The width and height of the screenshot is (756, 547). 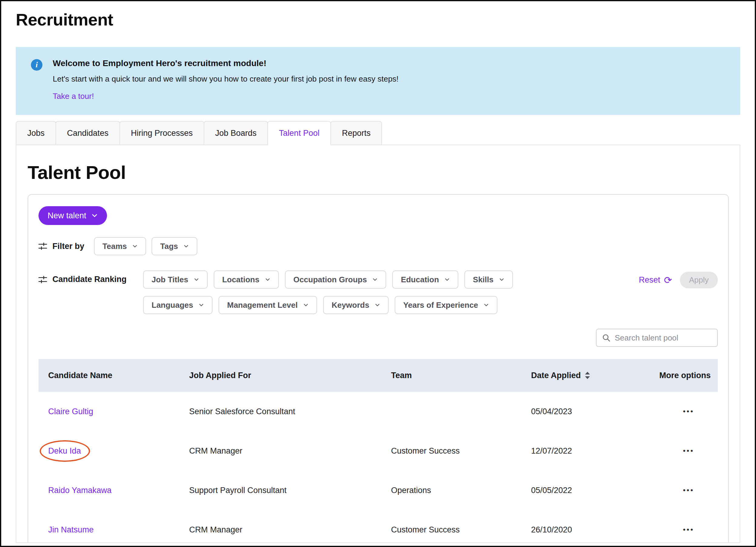 What do you see at coordinates (73, 96) in the screenshot?
I see `take-a-tour-link: Take a tour!` at bounding box center [73, 96].